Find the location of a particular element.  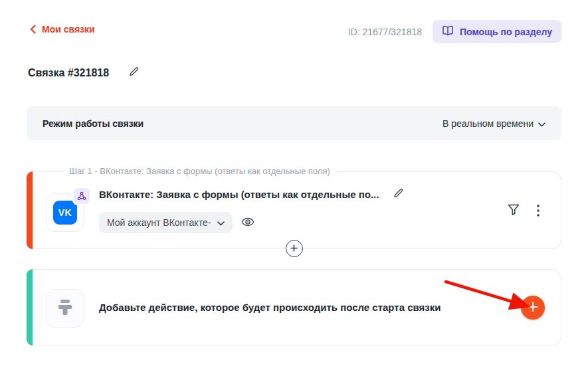

step1-app-icon: VK is located at coordinates (65, 213).